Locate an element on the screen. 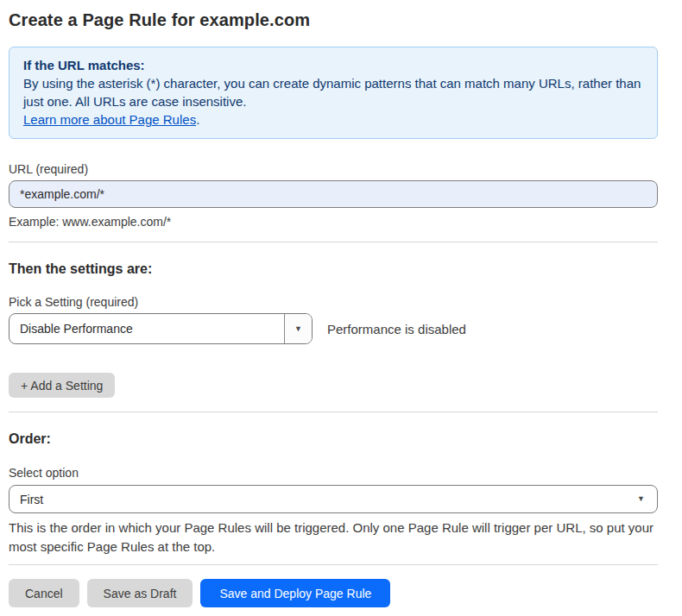 This screenshot has height=616, width=682. footer-actions: Cancel Save as Draft Save and Deploy Pag… is located at coordinates (333, 594).